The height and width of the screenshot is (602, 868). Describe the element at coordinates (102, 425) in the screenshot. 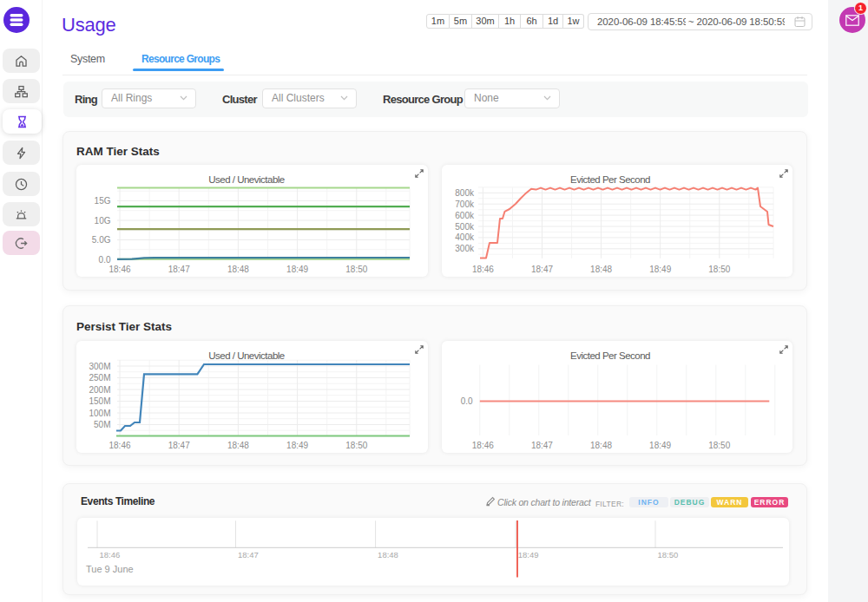

I see `svg-text: 50M` at that location.